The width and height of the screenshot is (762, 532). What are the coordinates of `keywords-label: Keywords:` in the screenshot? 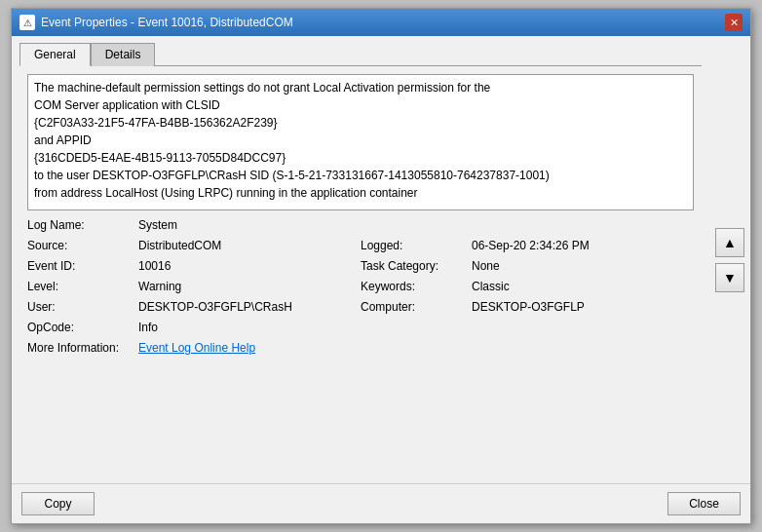 It's located at (414, 286).